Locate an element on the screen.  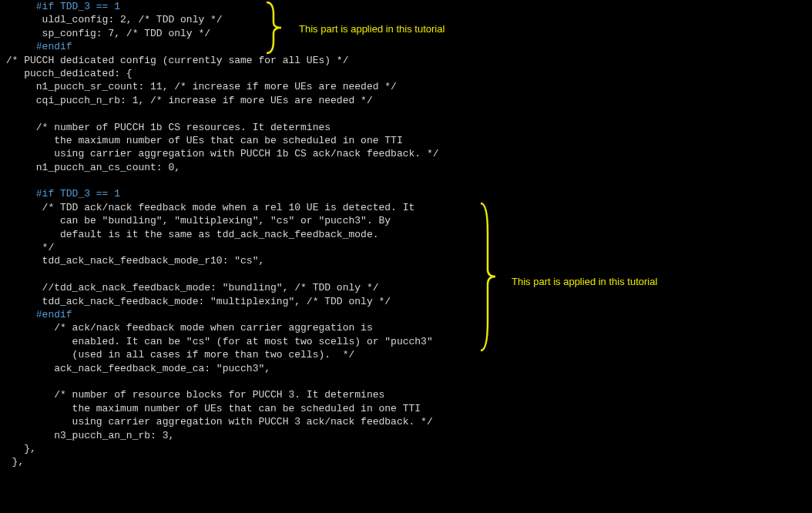
code-text: /* number of PUCCH 1b CS resources. It d… is located at coordinates (165, 128).